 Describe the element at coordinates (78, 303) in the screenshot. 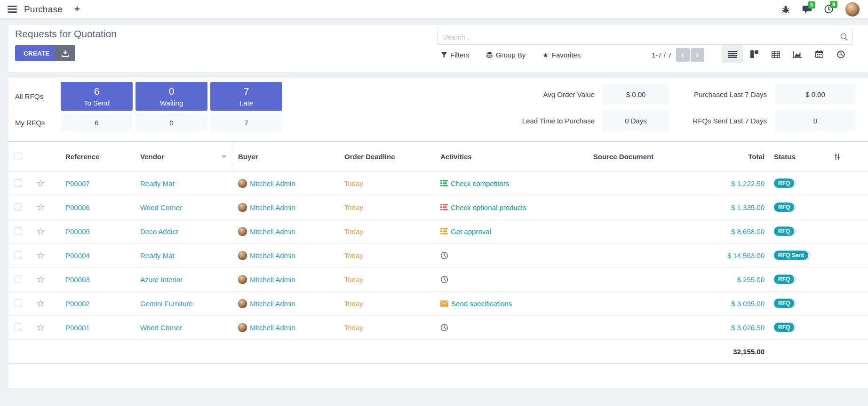

I see `reference-link: P00002` at that location.